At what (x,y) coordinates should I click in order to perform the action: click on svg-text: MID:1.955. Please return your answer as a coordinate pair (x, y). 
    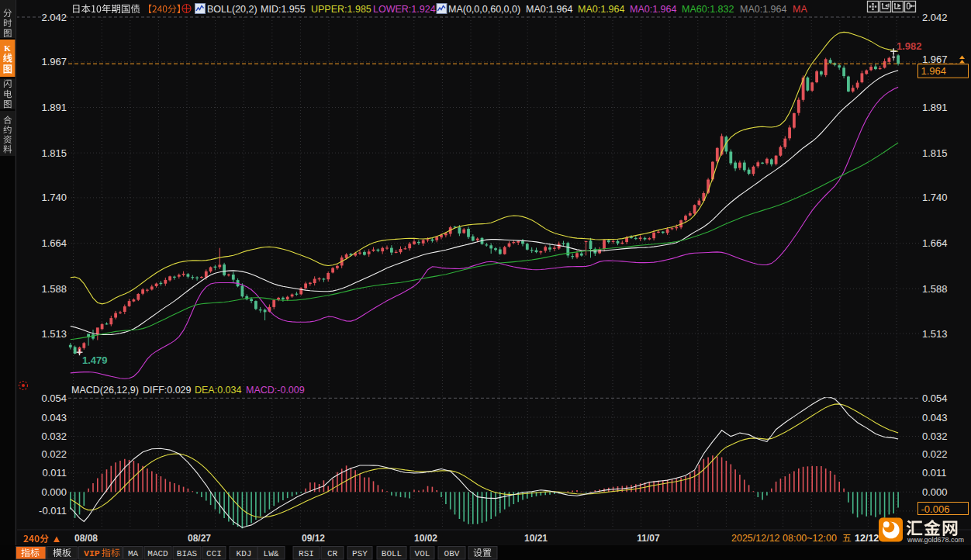
    Looking at the image, I should click on (283, 9).